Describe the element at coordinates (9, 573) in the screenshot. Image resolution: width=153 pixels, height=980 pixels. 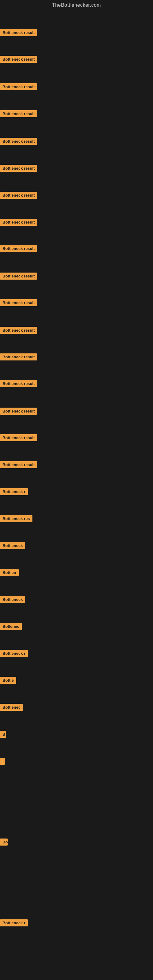
I see `bottleneck-badge-21: Bottlen` at that location.